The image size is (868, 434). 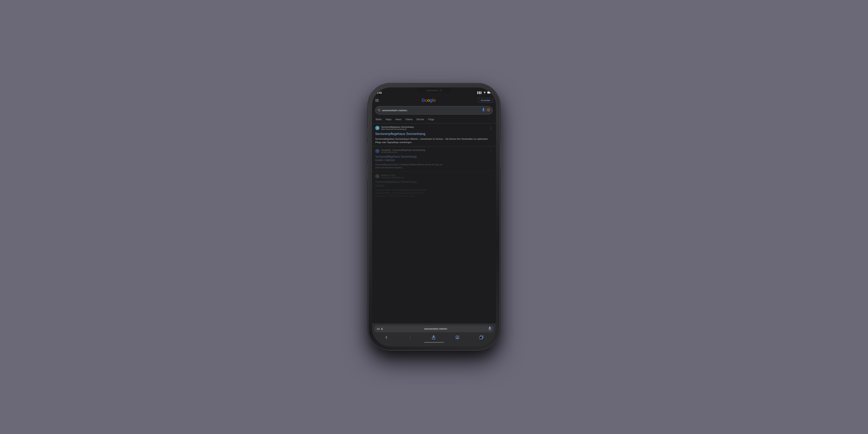 What do you see at coordinates (434, 110) in the screenshot?
I see `search-bar: seniorenheim mehren` at bounding box center [434, 110].